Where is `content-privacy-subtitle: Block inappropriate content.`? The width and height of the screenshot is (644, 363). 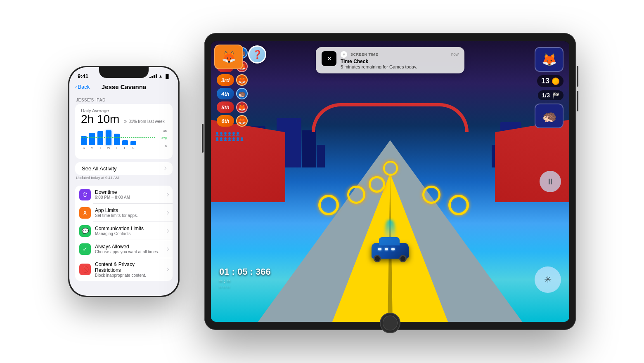 content-privacy-subtitle: Block inappropriate content. is located at coordinates (128, 276).